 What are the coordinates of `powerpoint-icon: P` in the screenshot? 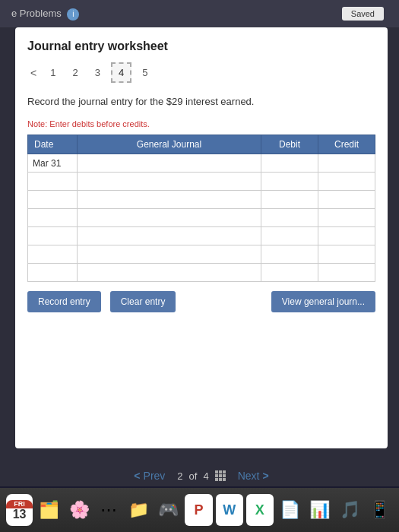 It's located at (198, 510).